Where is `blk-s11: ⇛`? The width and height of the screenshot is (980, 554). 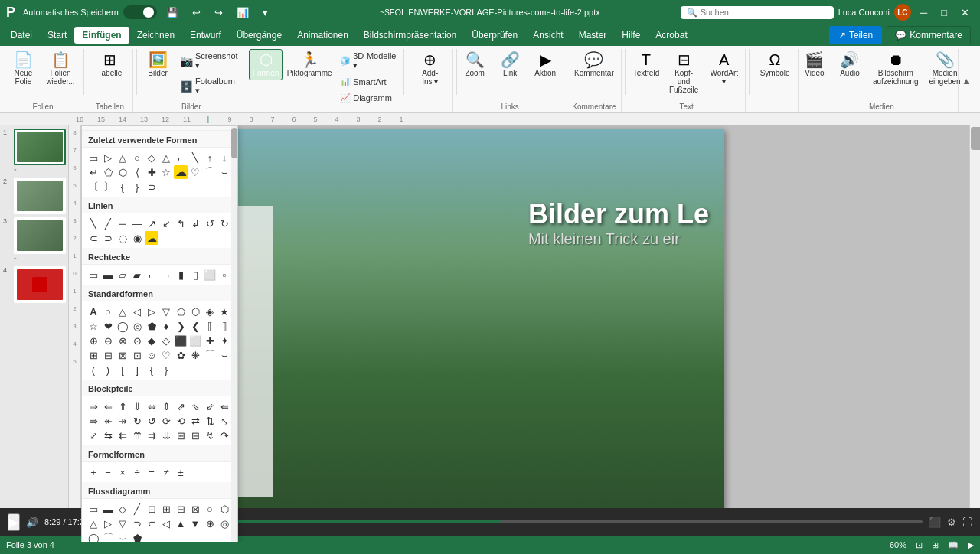 blk-s11: ⇛ is located at coordinates (93, 421).